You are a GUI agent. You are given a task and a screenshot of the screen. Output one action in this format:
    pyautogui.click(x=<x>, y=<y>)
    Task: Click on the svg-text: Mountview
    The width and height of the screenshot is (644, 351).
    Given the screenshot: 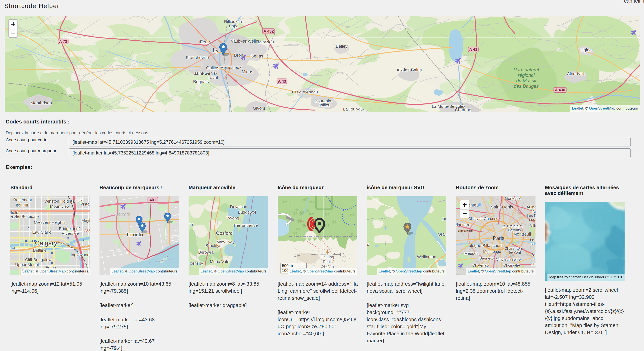 What is the action you would take?
    pyautogui.click(x=60, y=206)
    